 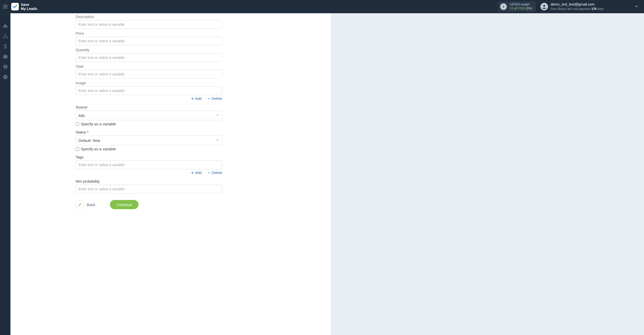 I want to click on top-bar: Save My Leads. LEADS usage: 13 of 5'000 …, so click(x=322, y=7).